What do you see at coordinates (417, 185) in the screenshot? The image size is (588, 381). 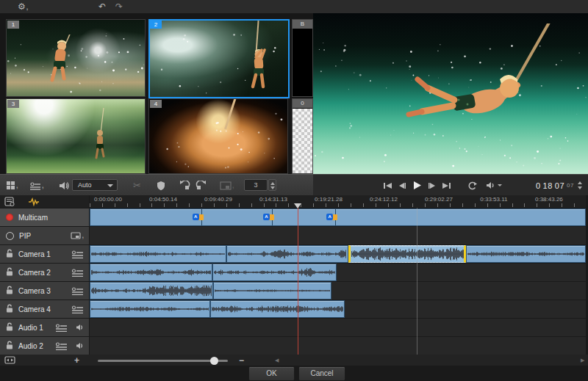 I see `play-button` at bounding box center [417, 185].